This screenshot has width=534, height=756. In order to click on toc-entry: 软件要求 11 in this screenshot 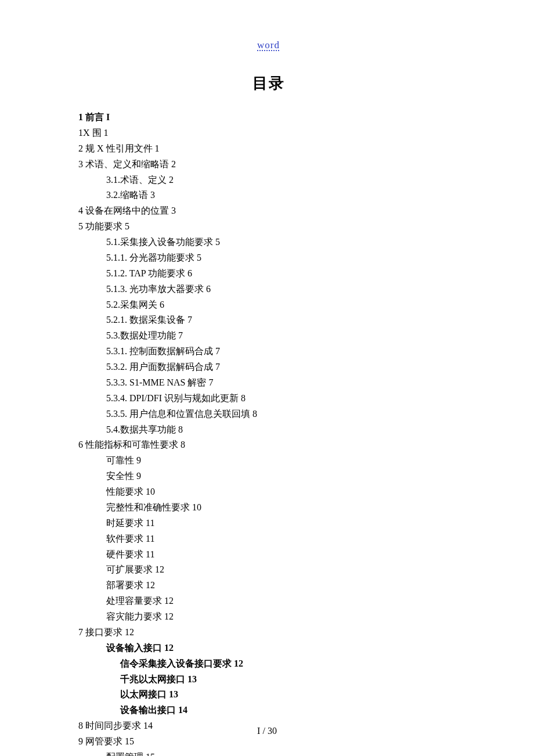, I will do `click(268, 539)`.